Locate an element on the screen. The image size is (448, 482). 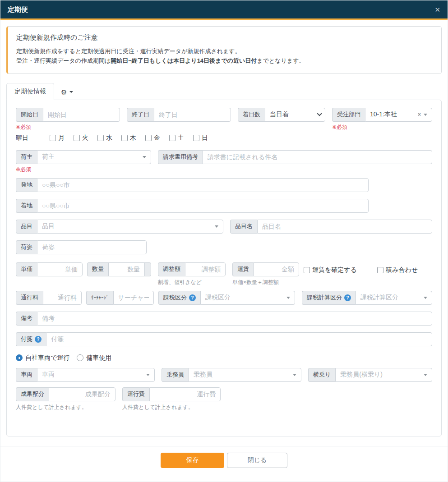
origin-group: 発地 is located at coordinates (192, 185).